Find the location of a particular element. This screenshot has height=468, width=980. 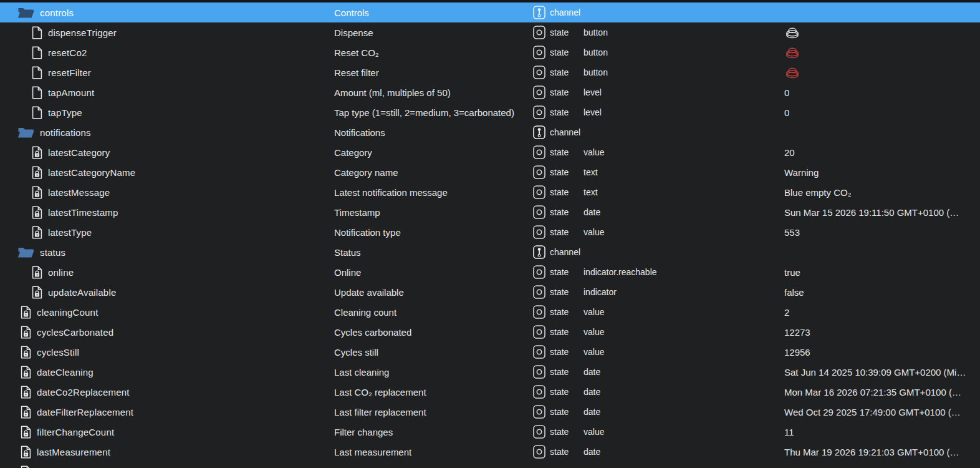

tree-row-tapType: tapType Tap type (1=still, 2=medium, 3=c… is located at coordinates (490, 112).